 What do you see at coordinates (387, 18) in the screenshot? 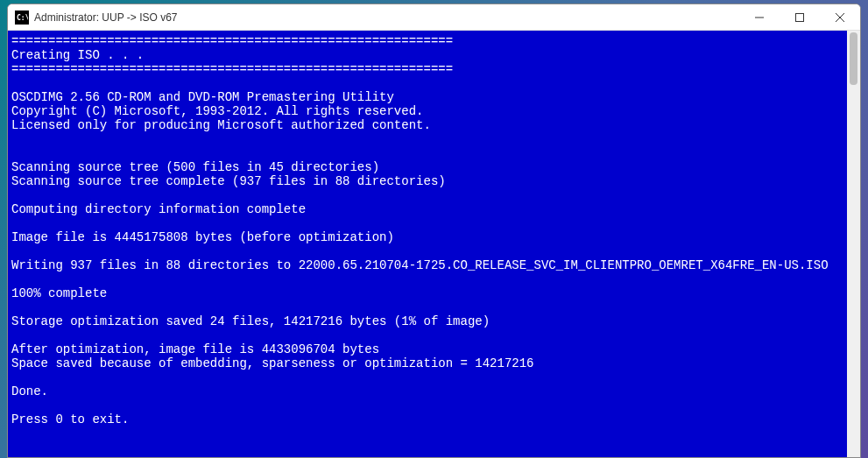
I see `window-title: Administrator: UUP -> ISO v67` at bounding box center [387, 18].